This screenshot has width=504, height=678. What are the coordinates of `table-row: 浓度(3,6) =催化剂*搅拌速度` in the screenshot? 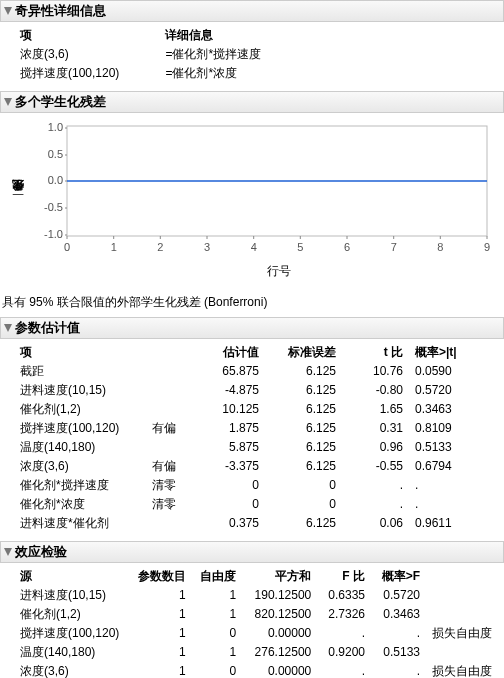 It's located at (140, 54).